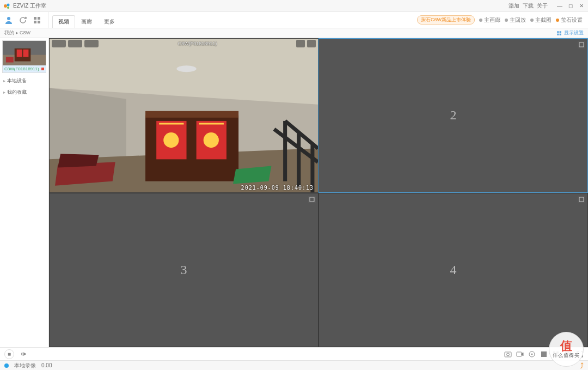 Image resolution: width=588 pixels, height=370 pixels. I want to click on tab-video: 视频, so click(64, 22).